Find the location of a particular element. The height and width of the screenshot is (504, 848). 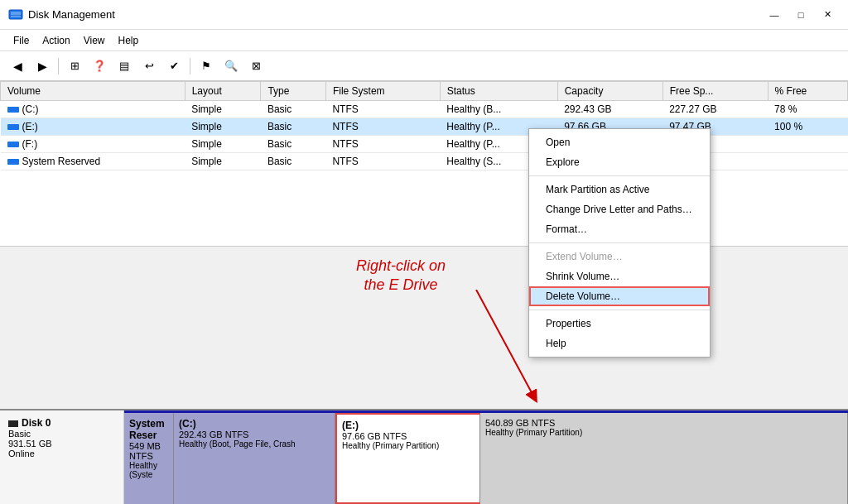

cell-pctfree: 78 % is located at coordinates (807, 109).